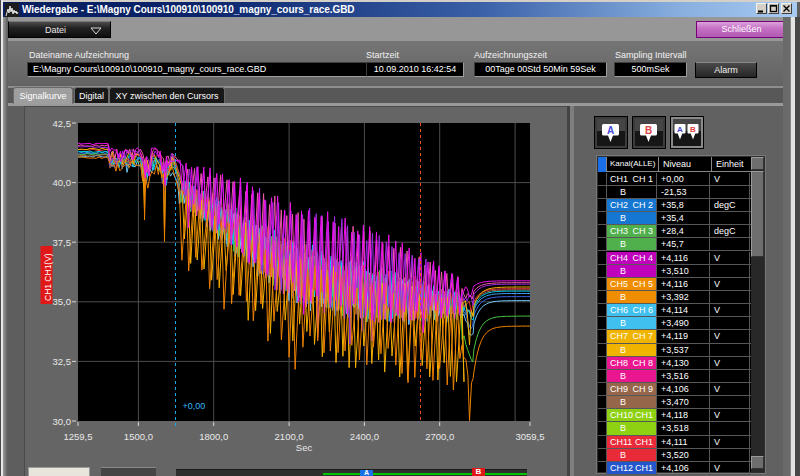 The height and width of the screenshot is (476, 800). I want to click on svg-text: +0,00, so click(194, 406).